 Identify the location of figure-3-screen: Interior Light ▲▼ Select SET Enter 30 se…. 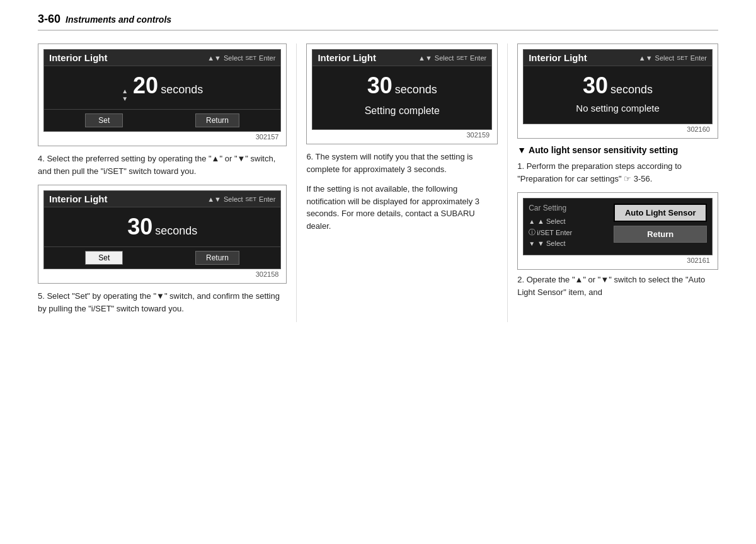
(617, 87).